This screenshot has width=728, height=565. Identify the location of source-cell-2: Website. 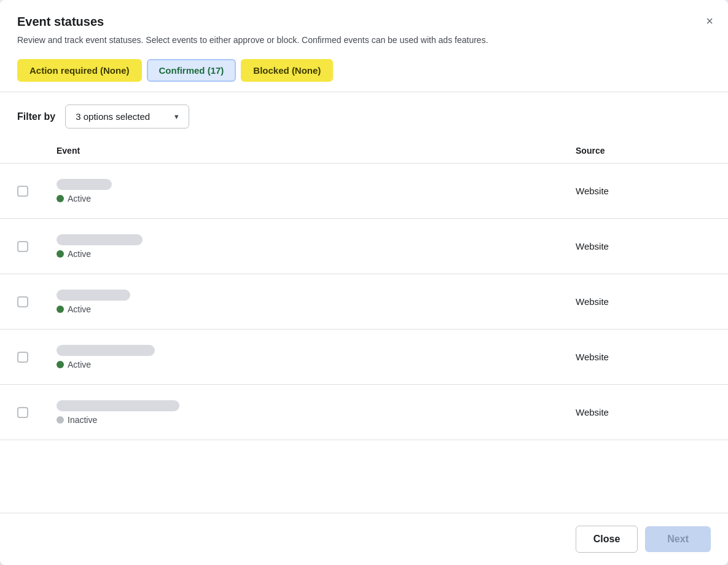
(643, 246).